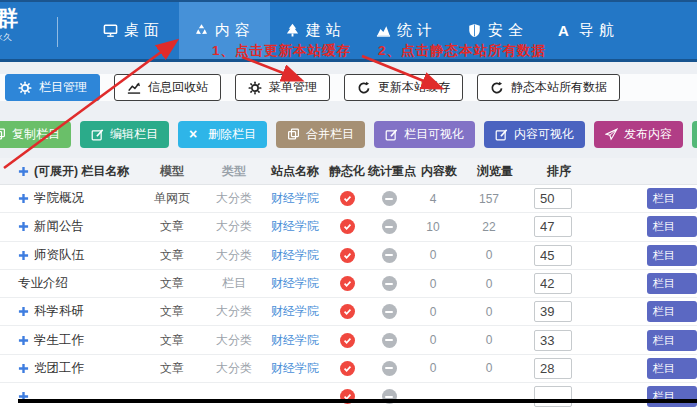 The image size is (697, 409). What do you see at coordinates (548, 88) in the screenshot?
I see `static-all-data-button: 静态本站所有数据` at bounding box center [548, 88].